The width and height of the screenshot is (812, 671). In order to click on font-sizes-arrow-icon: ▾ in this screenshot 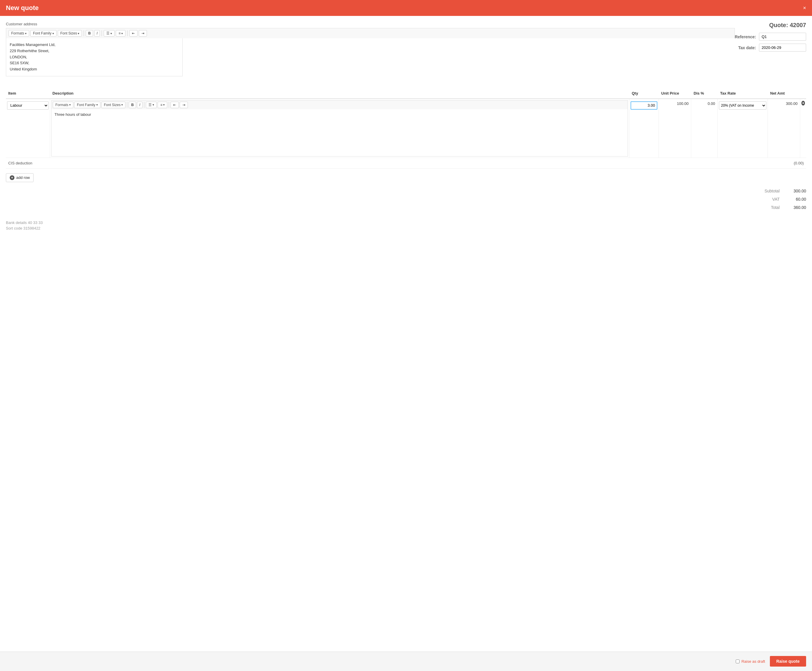, I will do `click(78, 33)`.